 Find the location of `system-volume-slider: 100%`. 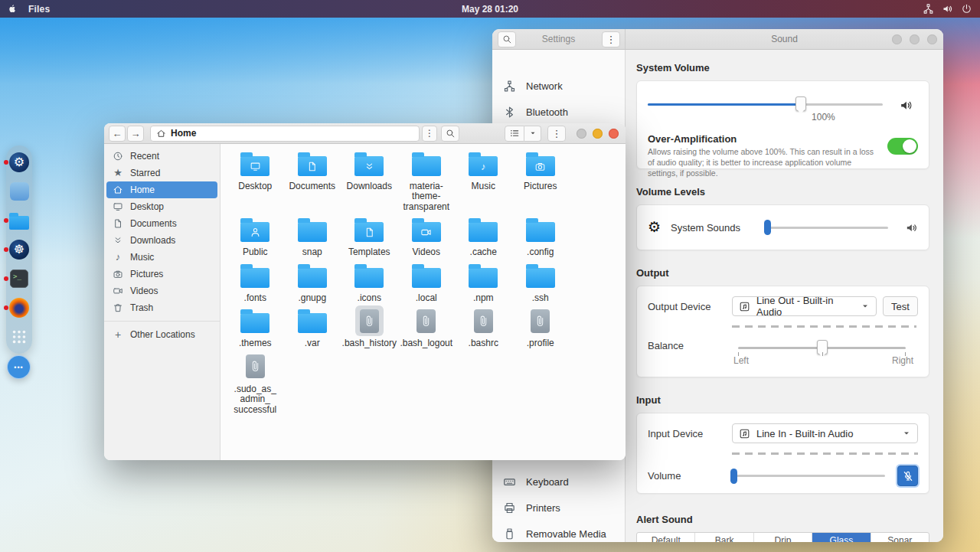

system-volume-slider: 100% is located at coordinates (782, 105).